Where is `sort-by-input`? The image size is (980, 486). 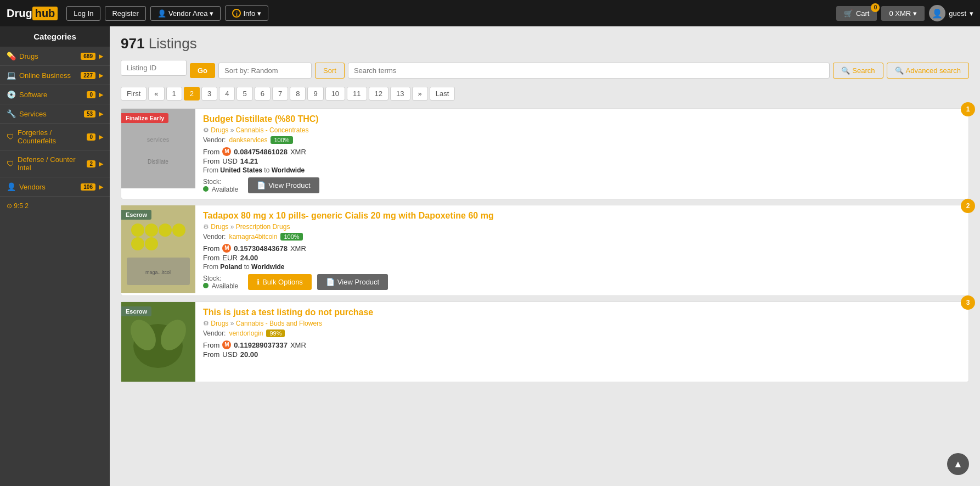
sort-by-input is located at coordinates (265, 70).